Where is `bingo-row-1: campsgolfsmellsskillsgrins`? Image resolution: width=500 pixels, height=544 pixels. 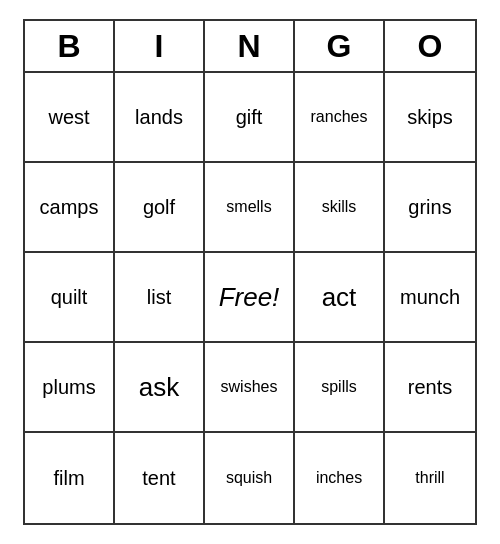
bingo-row-1: campsgolfsmellsskillsgrins is located at coordinates (250, 208).